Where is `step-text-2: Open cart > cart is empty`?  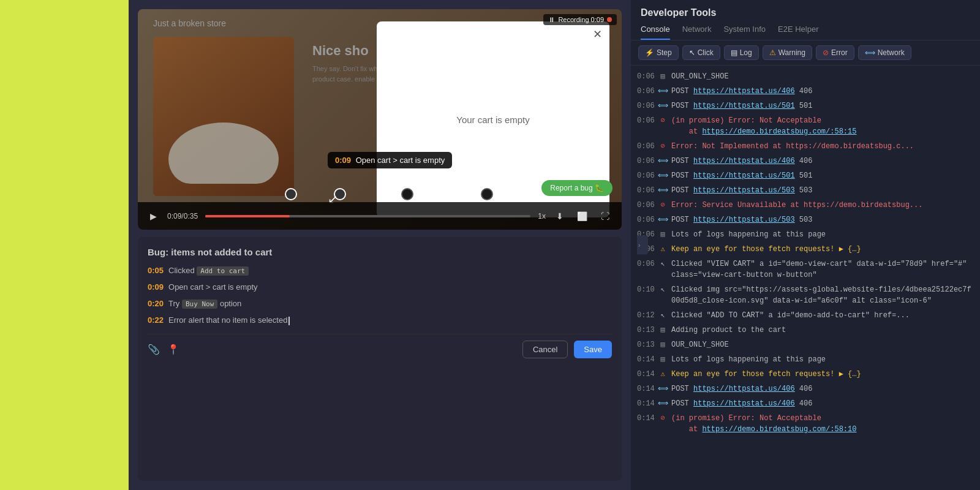 step-text-2: Open cart > cart is empty is located at coordinates (213, 287).